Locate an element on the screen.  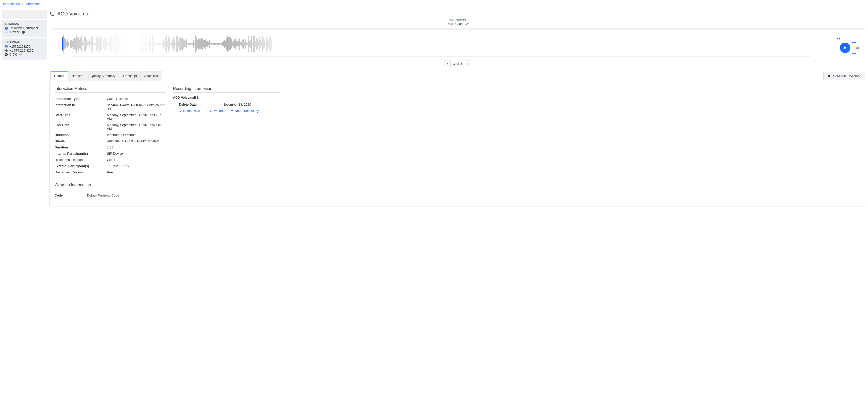
metric-end-value: Monday, September 14, 2020 9:40:16 AM is located at coordinates (136, 127).